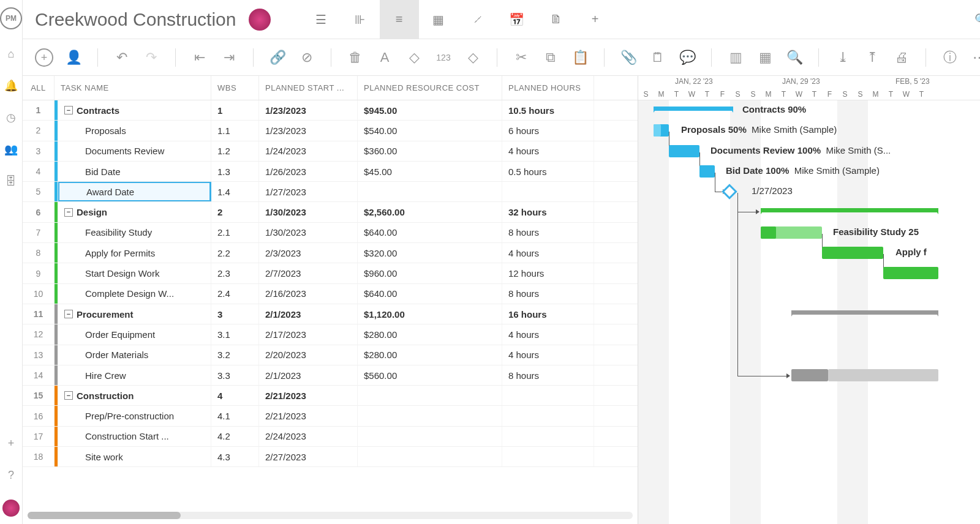 The image size is (980, 524). What do you see at coordinates (321, 20) in the screenshot?
I see `list-view-icon: ☰` at bounding box center [321, 20].